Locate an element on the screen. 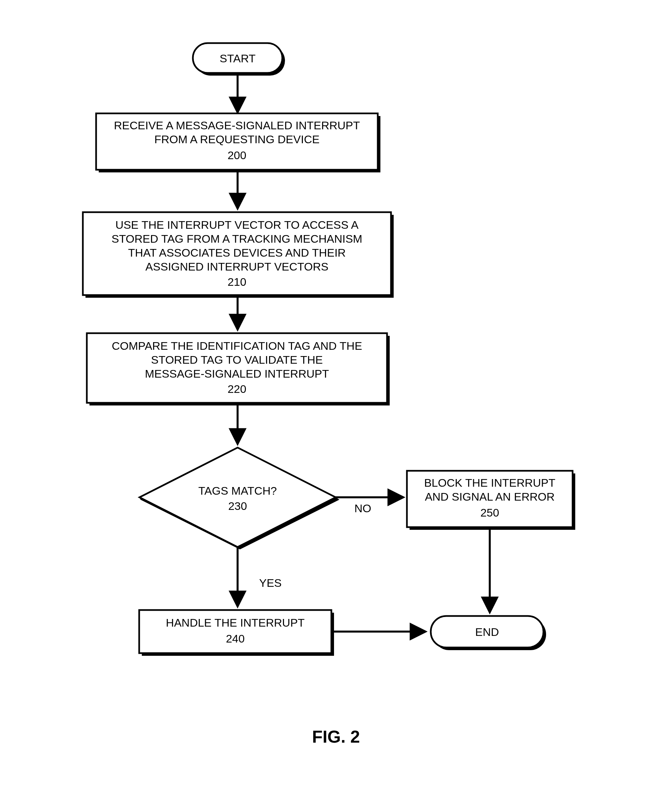  s240-l1: HANDLE THE INTERRUPT is located at coordinates (235, 623).